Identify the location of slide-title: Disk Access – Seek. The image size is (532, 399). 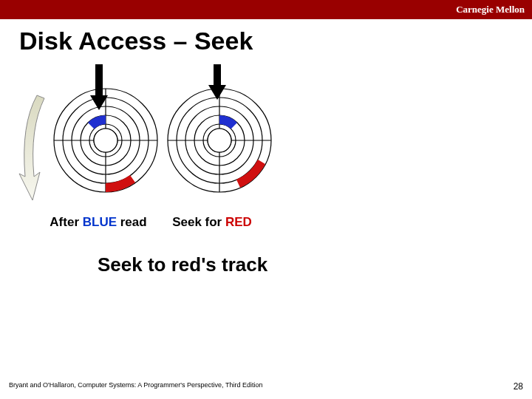
(276, 41).